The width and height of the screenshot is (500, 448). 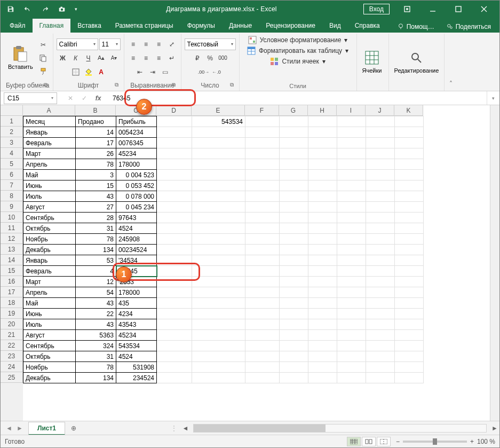 I want to click on row-header: 4, so click(x=12, y=153).